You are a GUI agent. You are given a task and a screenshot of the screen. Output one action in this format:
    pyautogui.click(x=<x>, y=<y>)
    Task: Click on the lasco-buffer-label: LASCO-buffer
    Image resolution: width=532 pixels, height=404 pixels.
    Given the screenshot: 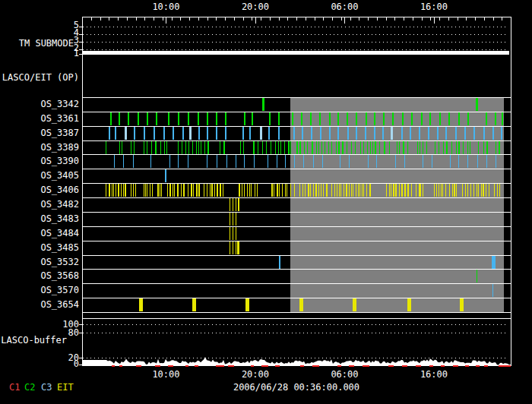 What is the action you would take?
    pyautogui.click(x=33, y=340)
    